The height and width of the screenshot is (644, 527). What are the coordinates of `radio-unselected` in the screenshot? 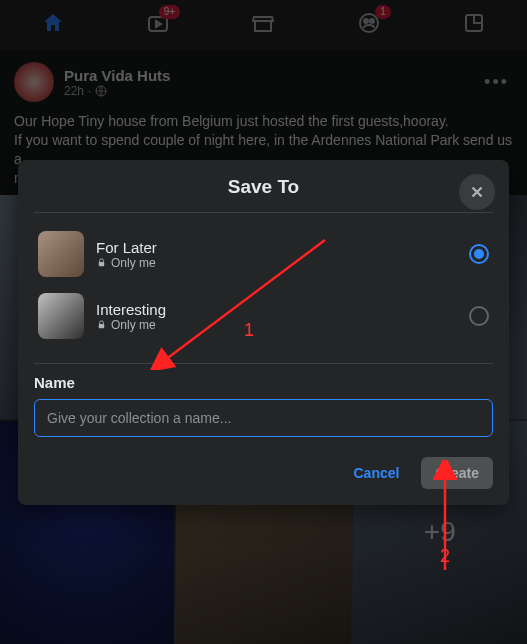 It's located at (479, 316).